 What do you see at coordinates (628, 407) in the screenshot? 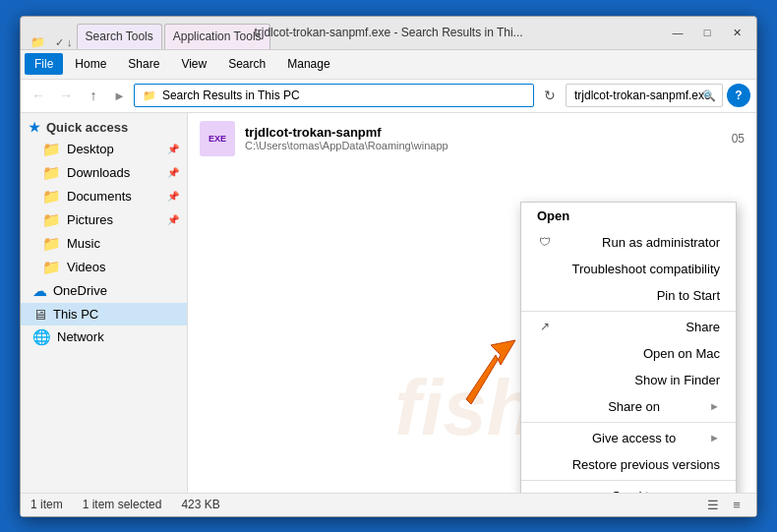
I see `ctx-share-on: Share on ►` at bounding box center [628, 407].